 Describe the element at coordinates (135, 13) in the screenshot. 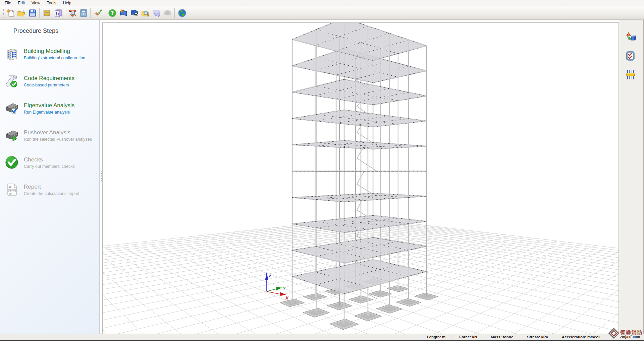

I see `tutorial-icon` at that location.